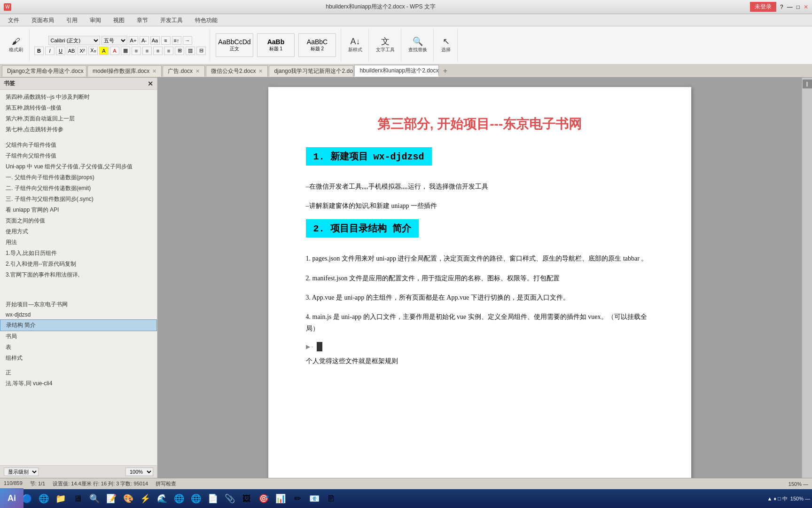 The width and height of the screenshot is (812, 508). I want to click on align-right-btn: ≡, so click(158, 51).